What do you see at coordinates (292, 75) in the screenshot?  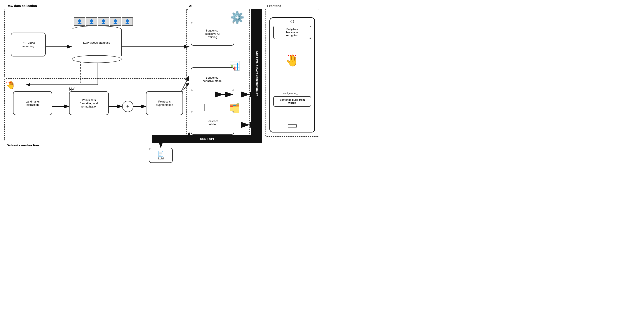 I see `phone-mockup: Body/face landmarks recogntion 🤚 ●●●●● w…` at bounding box center [292, 75].